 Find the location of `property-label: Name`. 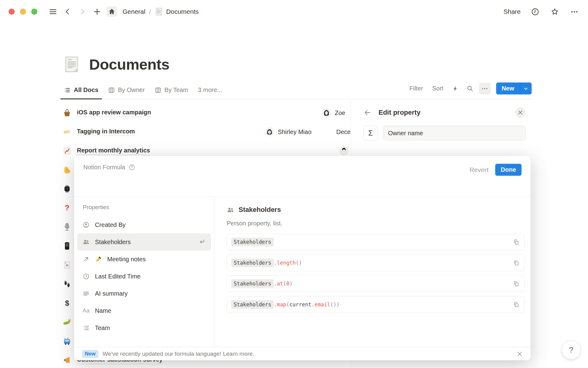

property-label: Name is located at coordinates (103, 311).